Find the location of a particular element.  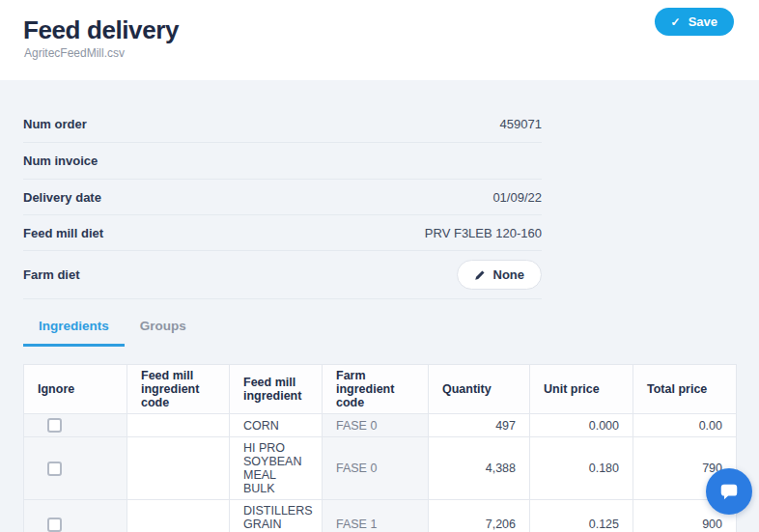

tab-ingredients: Ingredients is located at coordinates (73, 330).